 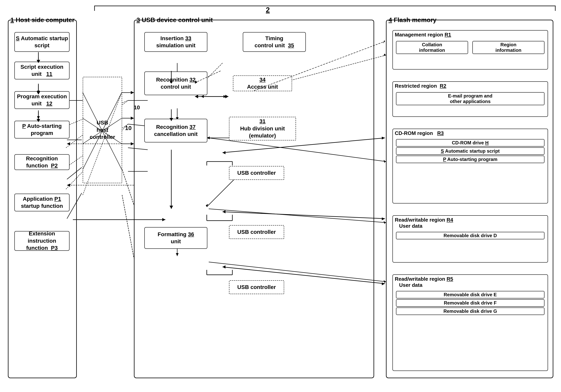 I want to click on usb-host-controller: USBhostcontroller, so click(x=102, y=130).